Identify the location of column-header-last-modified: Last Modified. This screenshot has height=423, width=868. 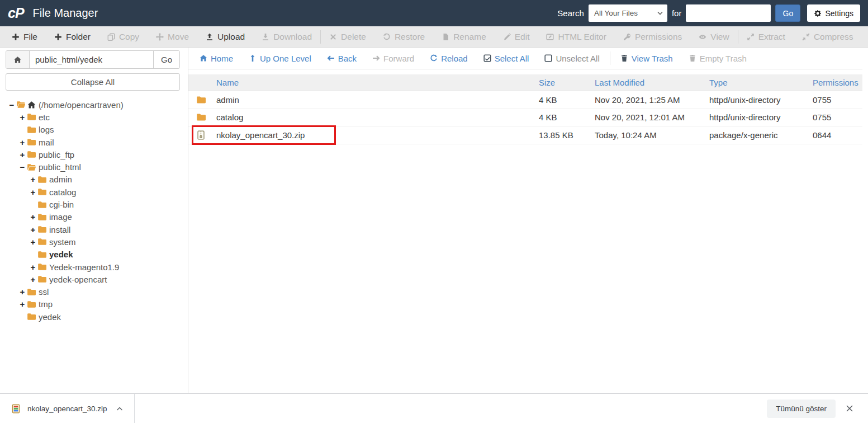
(648, 83).